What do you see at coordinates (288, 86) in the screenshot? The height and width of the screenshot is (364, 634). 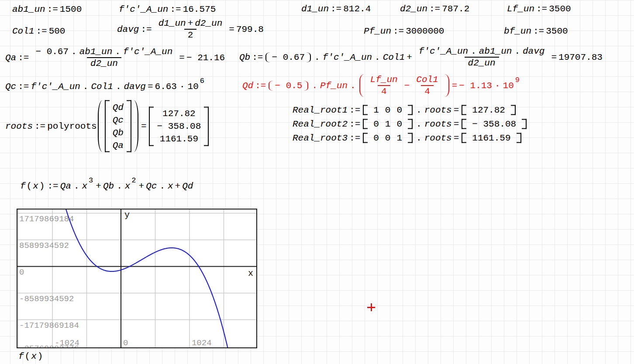 I see `number: − 0.5` at bounding box center [288, 86].